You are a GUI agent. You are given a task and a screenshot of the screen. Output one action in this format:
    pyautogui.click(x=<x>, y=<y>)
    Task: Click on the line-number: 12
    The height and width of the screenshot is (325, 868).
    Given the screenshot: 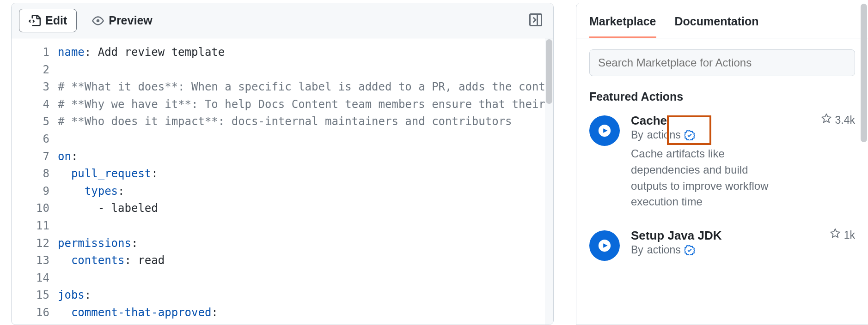 What is the action you would take?
    pyautogui.click(x=31, y=244)
    